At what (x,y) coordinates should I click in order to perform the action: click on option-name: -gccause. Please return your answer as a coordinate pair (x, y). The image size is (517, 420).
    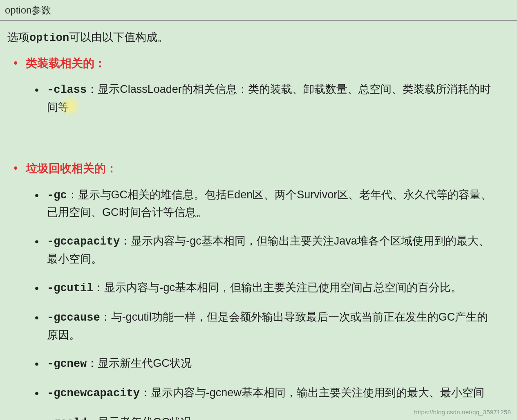
    Looking at the image, I should click on (74, 318).